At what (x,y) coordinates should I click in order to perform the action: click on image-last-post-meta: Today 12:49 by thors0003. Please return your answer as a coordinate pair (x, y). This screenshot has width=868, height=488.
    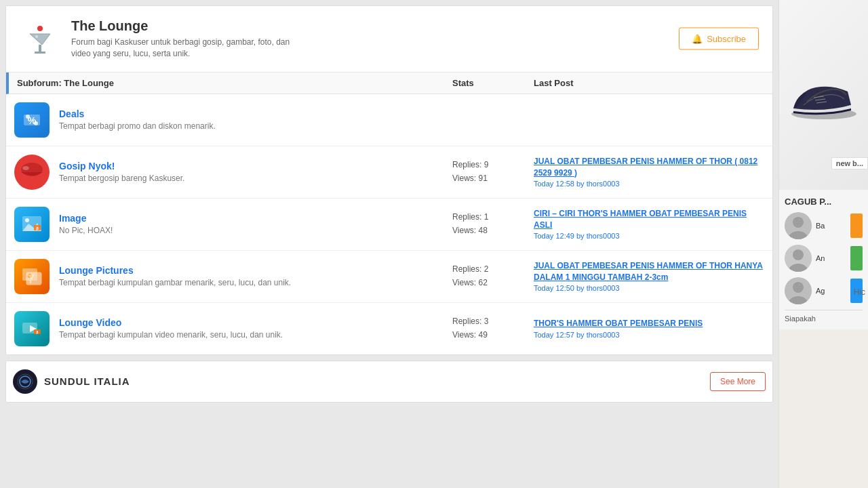
    Looking at the image, I should click on (649, 236).